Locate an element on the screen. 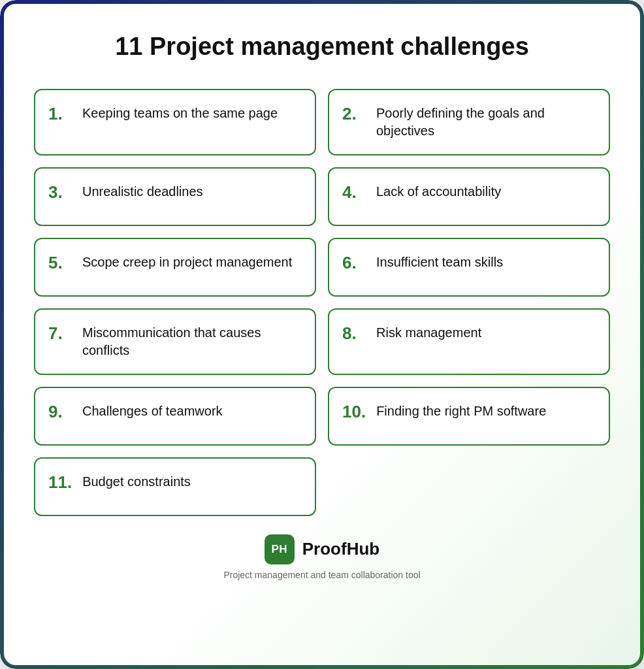  list-item: 1. Keeping teams on the same page is located at coordinates (175, 122).